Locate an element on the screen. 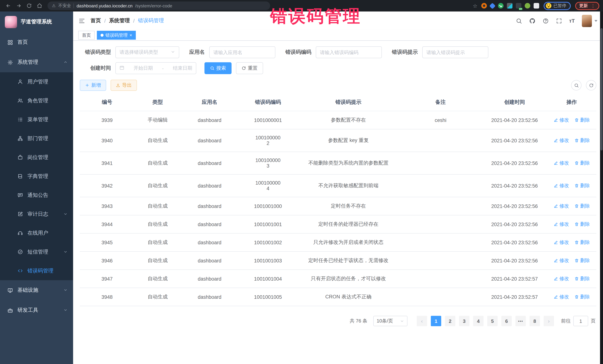 The width and height of the screenshot is (603, 364). breadcrumb-system: 系统管理 is located at coordinates (119, 21).